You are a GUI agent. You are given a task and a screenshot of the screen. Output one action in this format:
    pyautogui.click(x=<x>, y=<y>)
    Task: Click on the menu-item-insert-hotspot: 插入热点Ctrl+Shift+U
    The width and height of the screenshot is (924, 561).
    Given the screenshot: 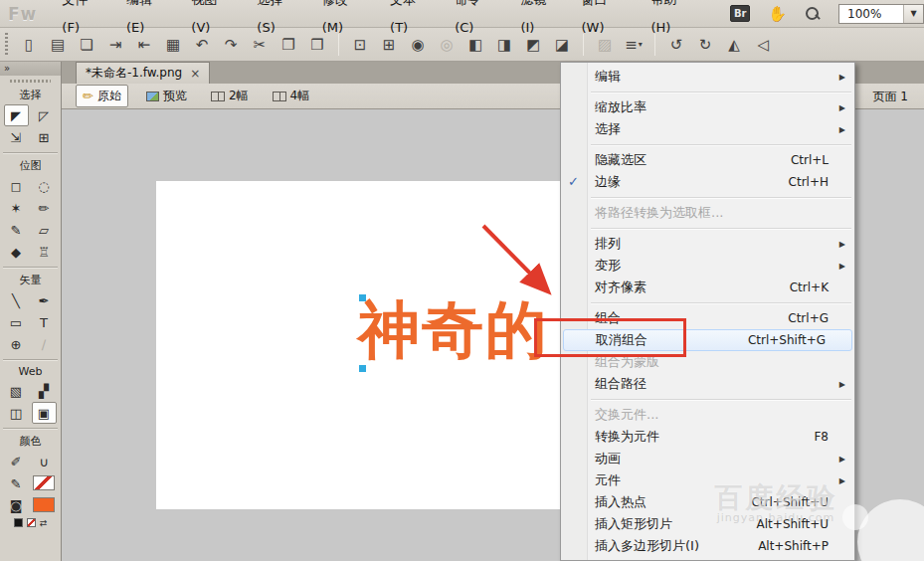 What is the action you would take?
    pyautogui.click(x=708, y=502)
    